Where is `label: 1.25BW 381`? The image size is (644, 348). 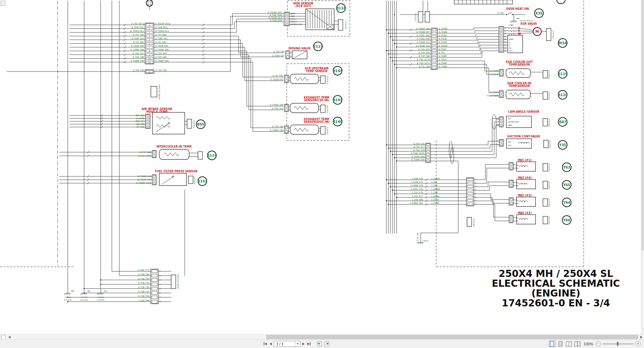 label: 1.25BW 381 is located at coordinates (416, 203).